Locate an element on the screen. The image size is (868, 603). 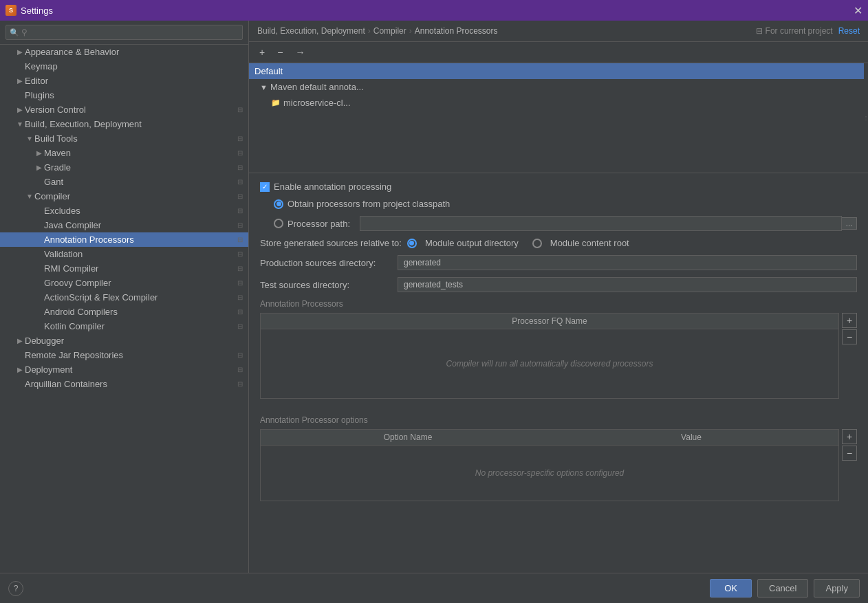
sidebar-item-build-tools: ▼ Build Tools ⊟ is located at coordinates (124, 139).